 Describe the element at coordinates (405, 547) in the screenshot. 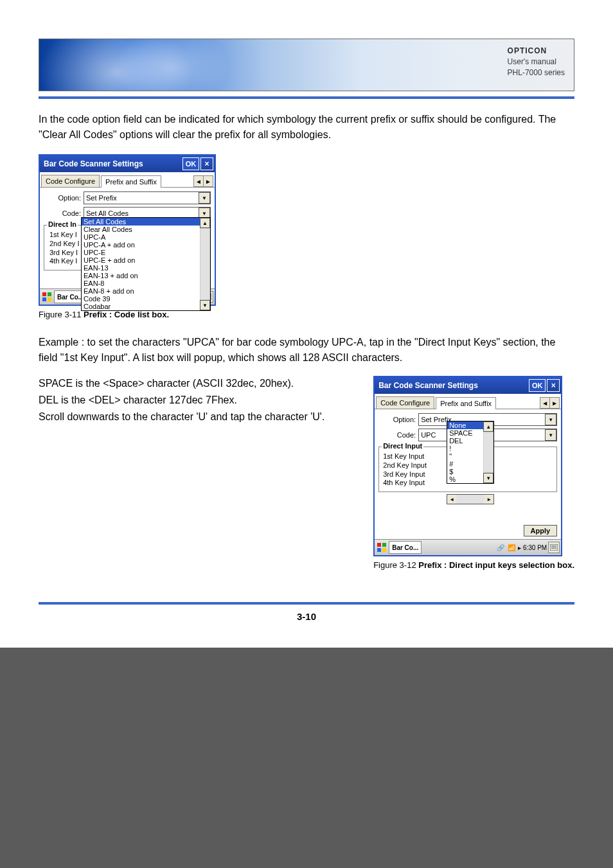

I see `taskbar-app: Bar Co...` at that location.